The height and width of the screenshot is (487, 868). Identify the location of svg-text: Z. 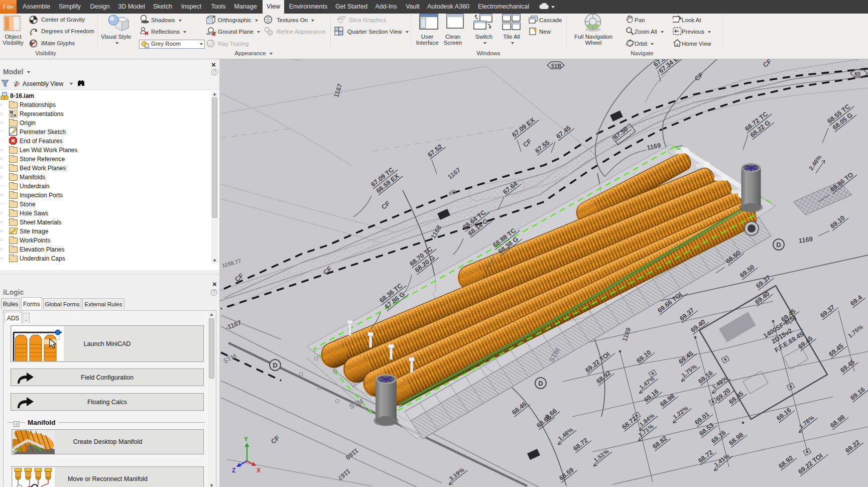
(234, 470).